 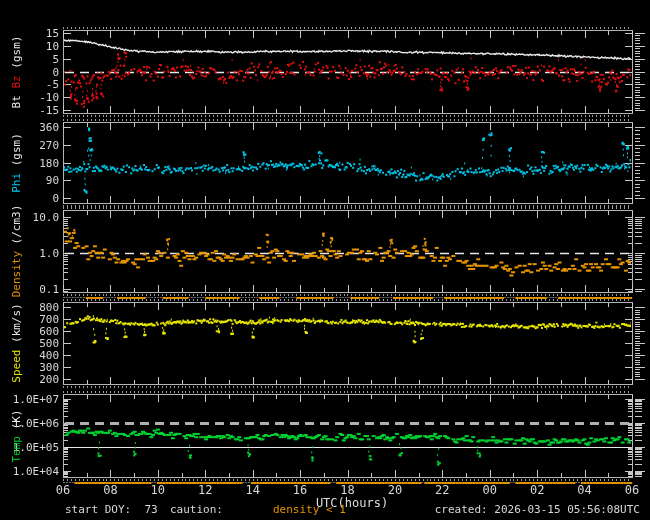 What do you see at coordinates (16, 182) in the screenshot?
I see `ylabel-part: Phi` at bounding box center [16, 182].